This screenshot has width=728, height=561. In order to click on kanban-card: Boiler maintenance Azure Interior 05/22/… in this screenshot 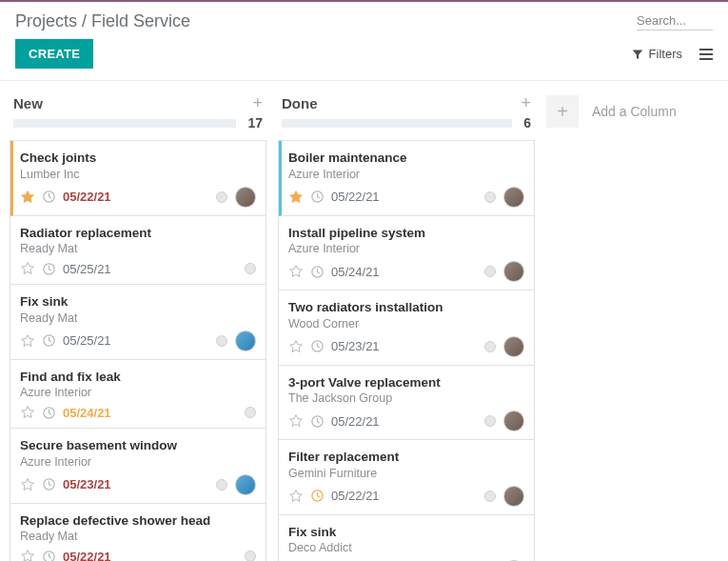, I will do `click(406, 179)`.